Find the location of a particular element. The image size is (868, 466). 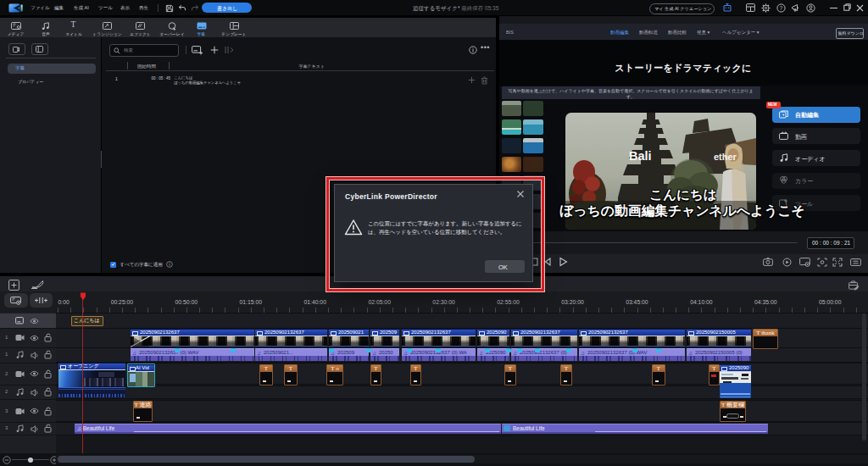

svg-text: ether is located at coordinates (726, 157).